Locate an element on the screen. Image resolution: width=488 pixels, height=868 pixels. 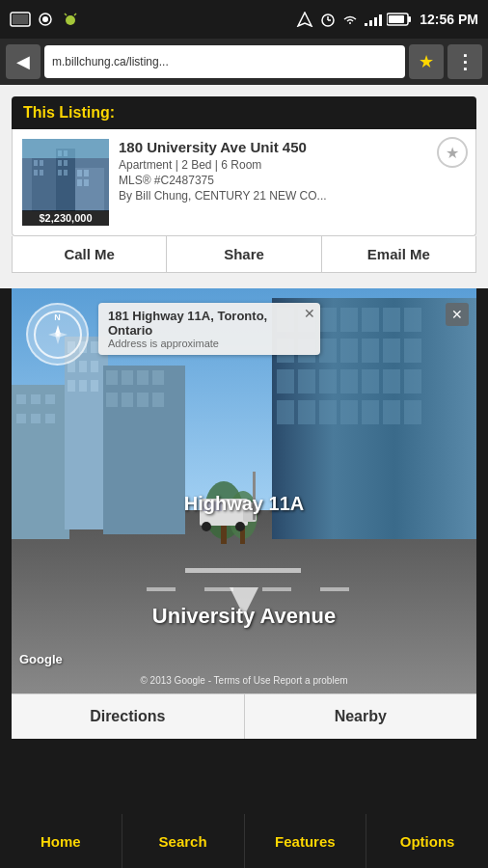
listing-info: 180 University Ave Unit 450 Apartment | … is located at coordinates (292, 171).